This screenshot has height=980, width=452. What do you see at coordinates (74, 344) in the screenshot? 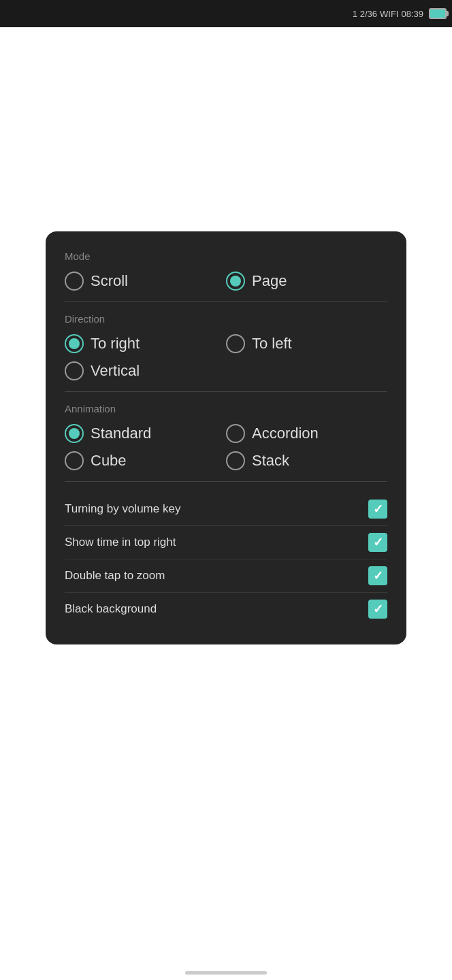
I see `direction-right-radio` at bounding box center [74, 344].